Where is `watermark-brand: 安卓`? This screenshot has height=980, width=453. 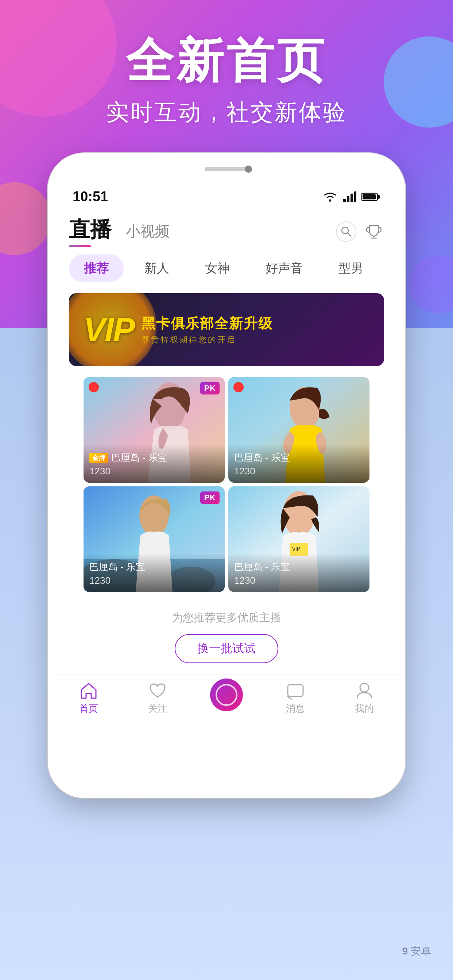
watermark-brand: 安卓 is located at coordinates (421, 951).